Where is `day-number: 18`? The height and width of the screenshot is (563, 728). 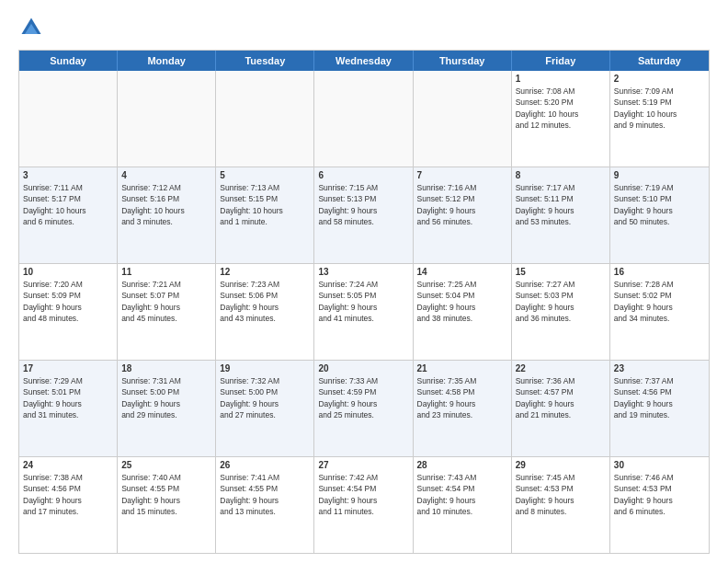 day-number: 18 is located at coordinates (166, 368).